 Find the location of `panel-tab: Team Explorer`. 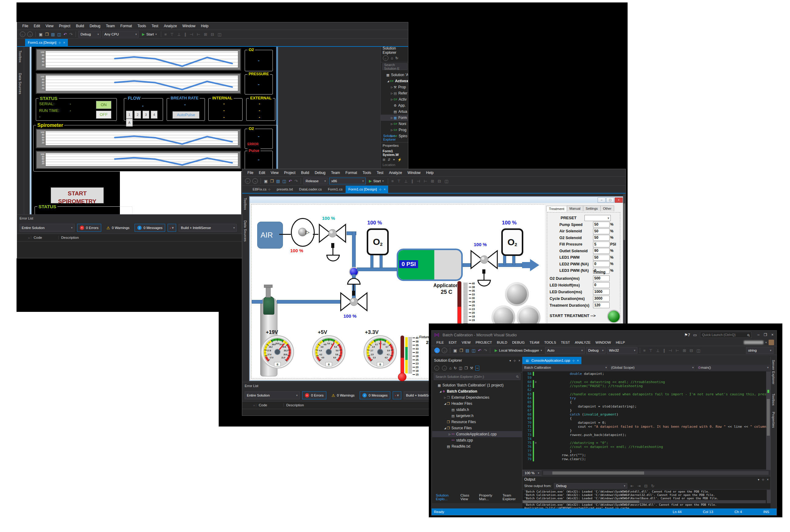

panel-tab: Team Explorer is located at coordinates (511, 497).